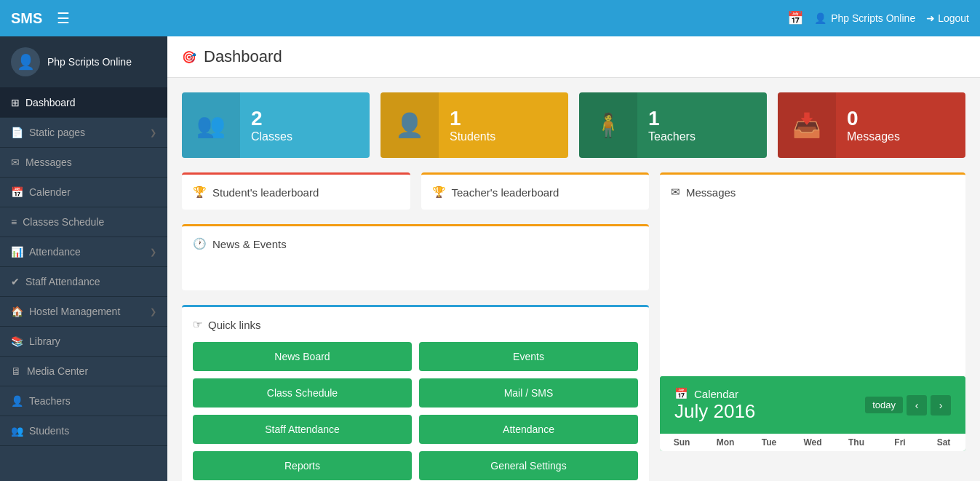  Describe the element at coordinates (528, 357) in the screenshot. I see `quicklink-events: Events` at that location.